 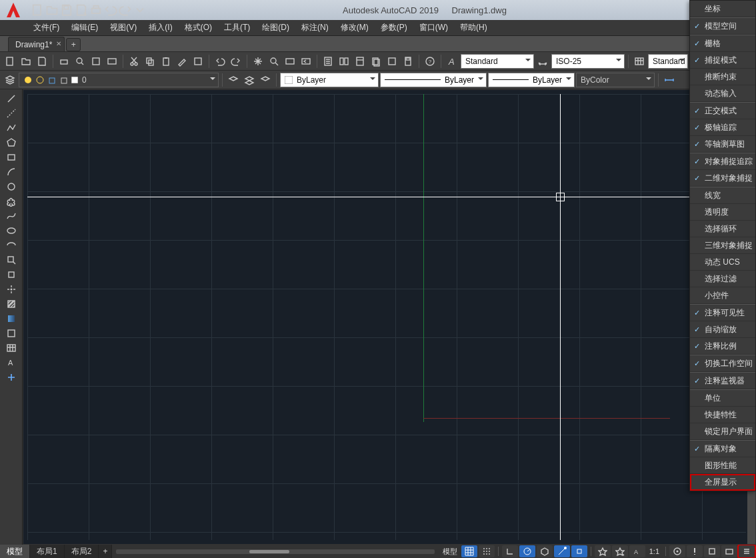 What do you see at coordinates (11, 172) in the screenshot?
I see `arc-icon` at bounding box center [11, 172].